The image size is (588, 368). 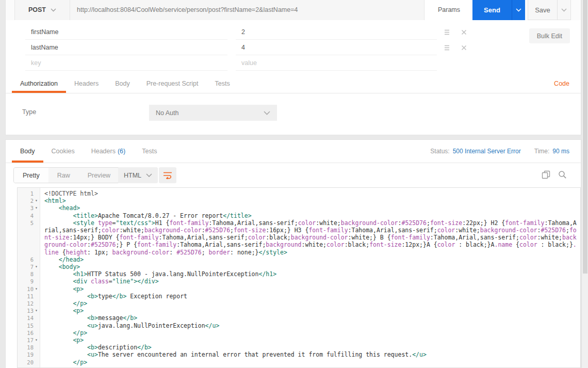 I want to click on tab-response-cookies: Cookies, so click(x=63, y=151).